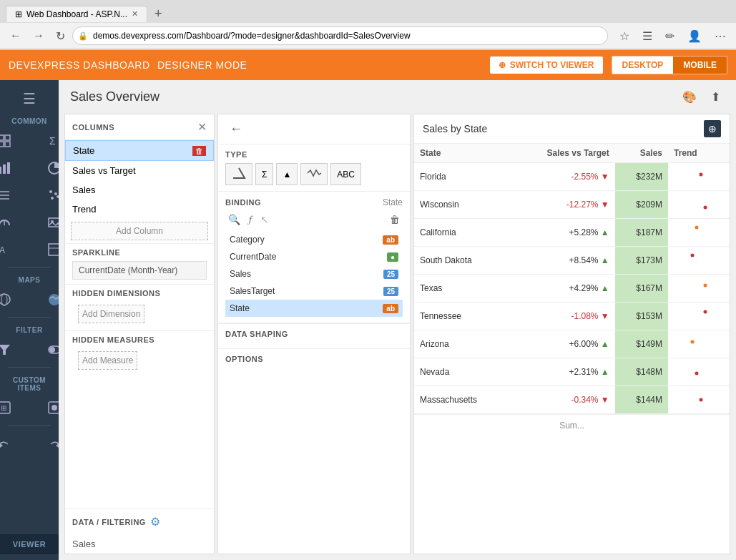 The height and width of the screenshot is (560, 736). What do you see at coordinates (79, 65) in the screenshot?
I see `app-logo-text: DEVEXPRESS DASHBOARD` at bounding box center [79, 65].